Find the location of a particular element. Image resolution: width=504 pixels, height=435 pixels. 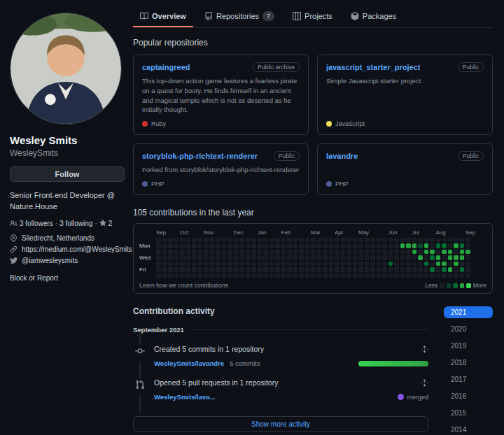

activity-commit-count: 5 commits is located at coordinates (245, 364).